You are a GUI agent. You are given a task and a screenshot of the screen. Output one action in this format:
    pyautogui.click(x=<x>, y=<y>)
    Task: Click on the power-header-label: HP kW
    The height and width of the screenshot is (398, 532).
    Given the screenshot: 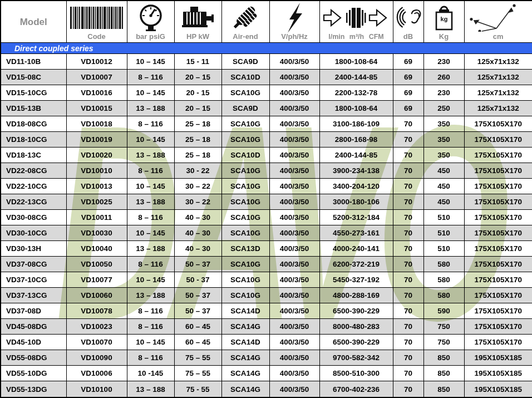 What is the action you would take?
    pyautogui.click(x=198, y=37)
    